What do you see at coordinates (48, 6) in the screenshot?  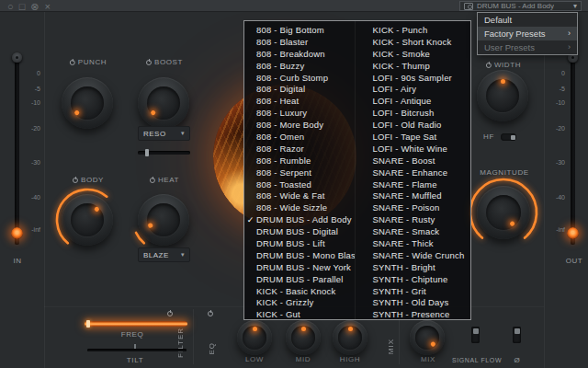 I see `resize-icon: ×` at bounding box center [48, 6].